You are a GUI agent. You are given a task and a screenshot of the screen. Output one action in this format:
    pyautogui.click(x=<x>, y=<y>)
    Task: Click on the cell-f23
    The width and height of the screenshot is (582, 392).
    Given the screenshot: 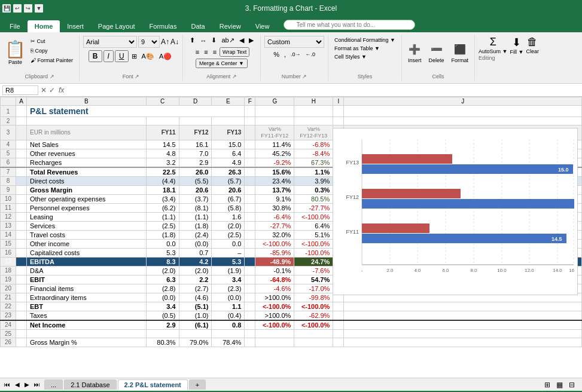 What is the action you would take?
    pyautogui.click(x=250, y=316)
    